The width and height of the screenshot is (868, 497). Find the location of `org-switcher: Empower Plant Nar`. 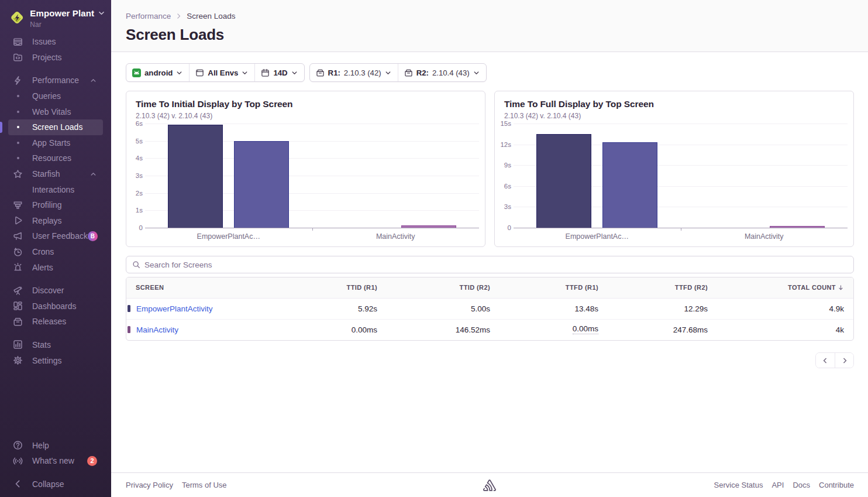

org-switcher: Empower Plant Nar is located at coordinates (56, 14).